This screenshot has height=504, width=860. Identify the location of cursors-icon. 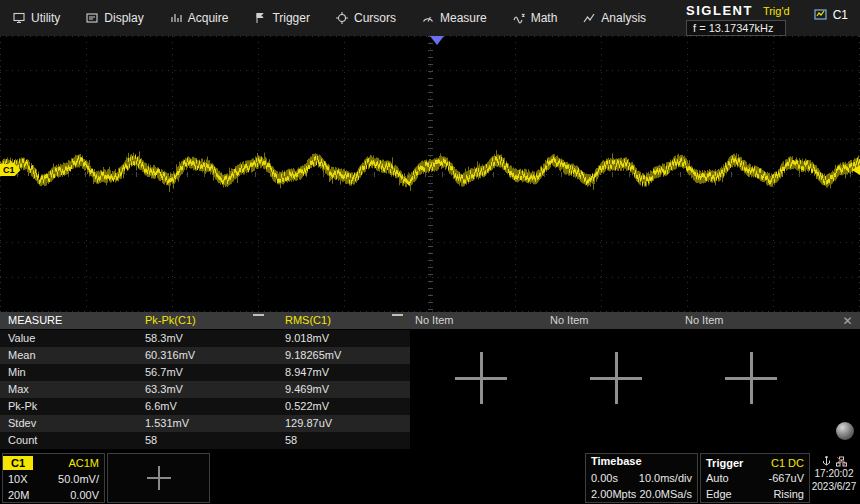
(342, 18).